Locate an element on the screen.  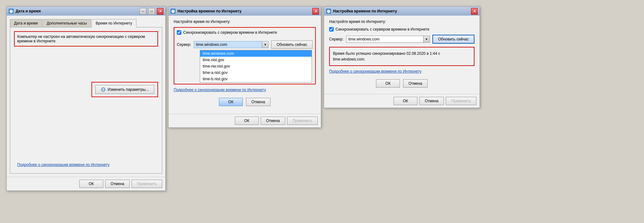
not-synced-text: Компьютер не настроен на автоматическую … is located at coordinates (81, 39).